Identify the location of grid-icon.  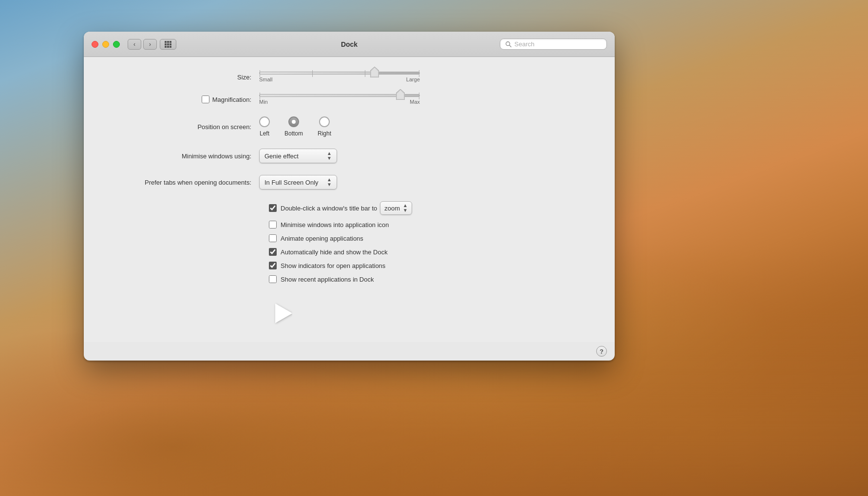
(168, 44).